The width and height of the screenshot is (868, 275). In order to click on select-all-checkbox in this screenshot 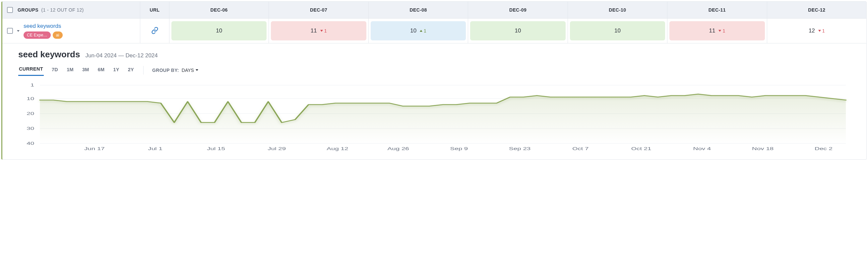, I will do `click(10, 10)`.